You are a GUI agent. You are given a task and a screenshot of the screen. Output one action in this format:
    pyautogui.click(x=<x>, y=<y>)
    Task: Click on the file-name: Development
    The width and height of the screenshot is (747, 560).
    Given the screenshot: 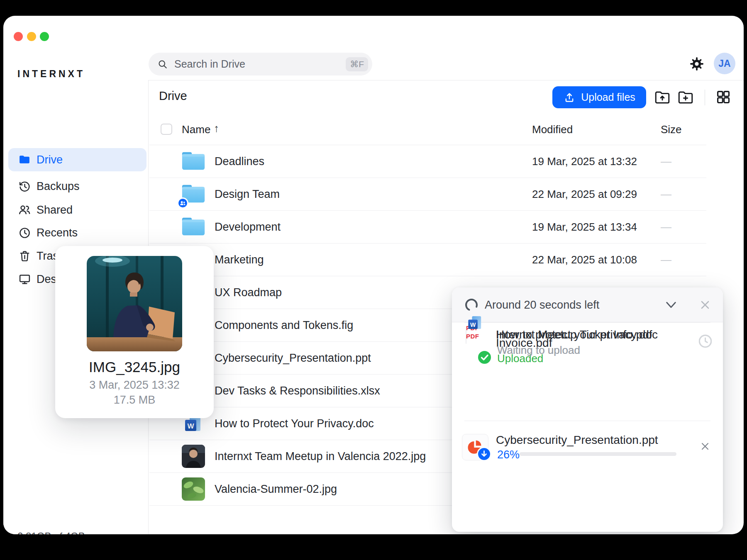 What is the action you would take?
    pyautogui.click(x=247, y=227)
    